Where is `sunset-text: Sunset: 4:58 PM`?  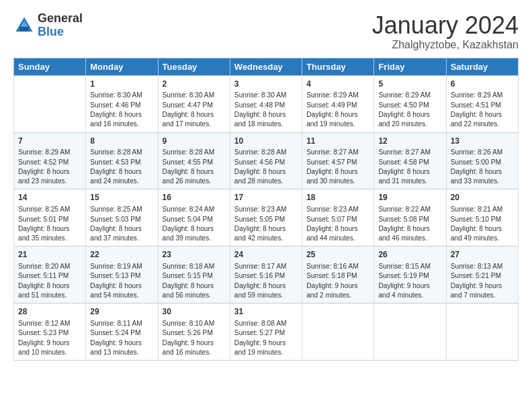
sunset-text: Sunset: 4:58 PM is located at coordinates (403, 163).